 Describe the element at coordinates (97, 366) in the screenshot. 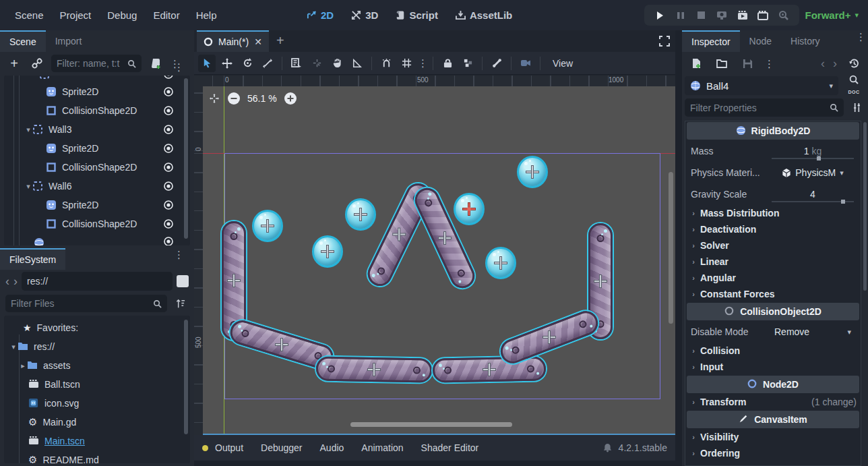

I see `file-row-assets: ▸ assets` at that location.